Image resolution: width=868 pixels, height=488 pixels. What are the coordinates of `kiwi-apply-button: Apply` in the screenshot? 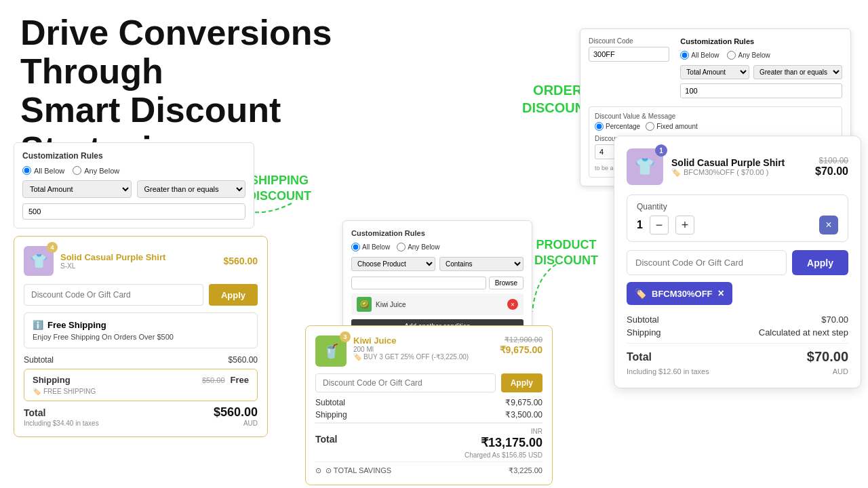 It's located at (522, 383).